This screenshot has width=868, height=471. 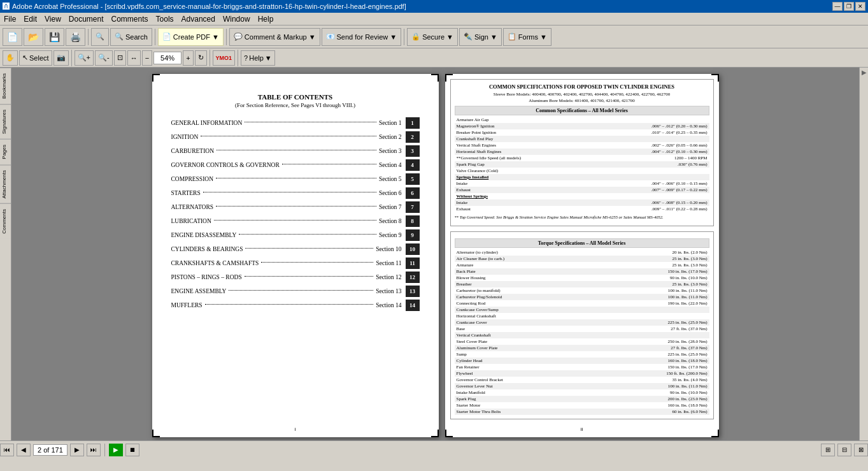 I want to click on new-icon: 📄, so click(x=13, y=37).